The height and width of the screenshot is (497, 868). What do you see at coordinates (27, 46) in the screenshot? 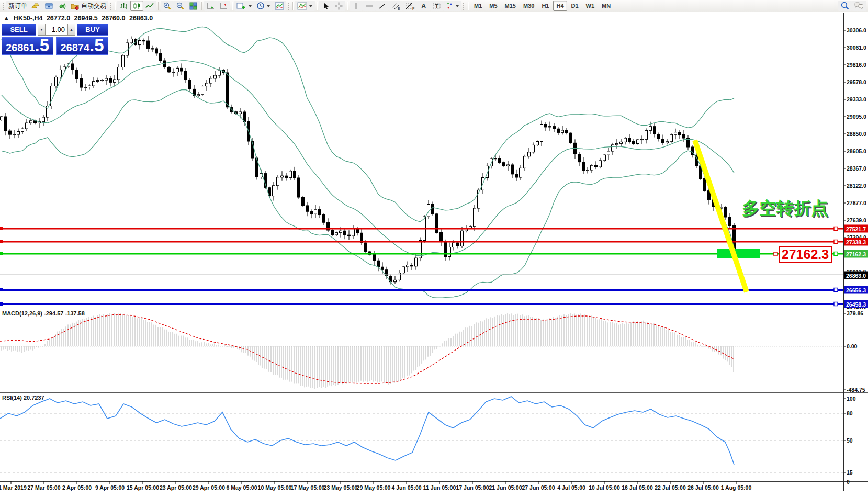
I see `sell-price: 26861.5` at bounding box center [27, 46].